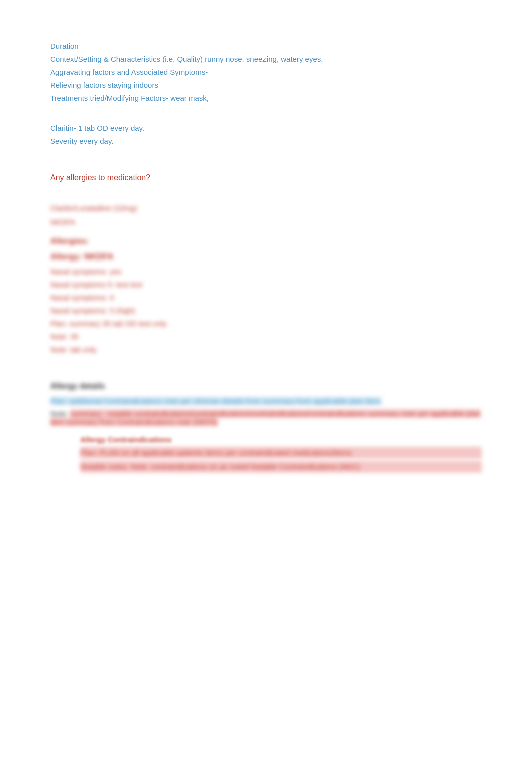  Describe the element at coordinates (266, 59) in the screenshot. I see `context-line: Context/Setting & Characteristics (i.e. …` at that location.